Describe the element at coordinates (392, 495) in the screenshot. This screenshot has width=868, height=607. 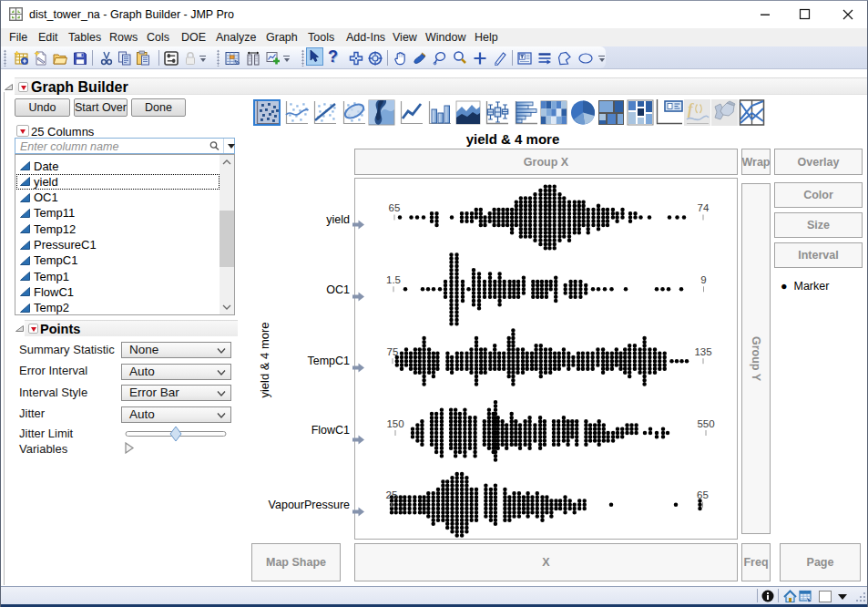
I see `svg-text: 25` at that location.